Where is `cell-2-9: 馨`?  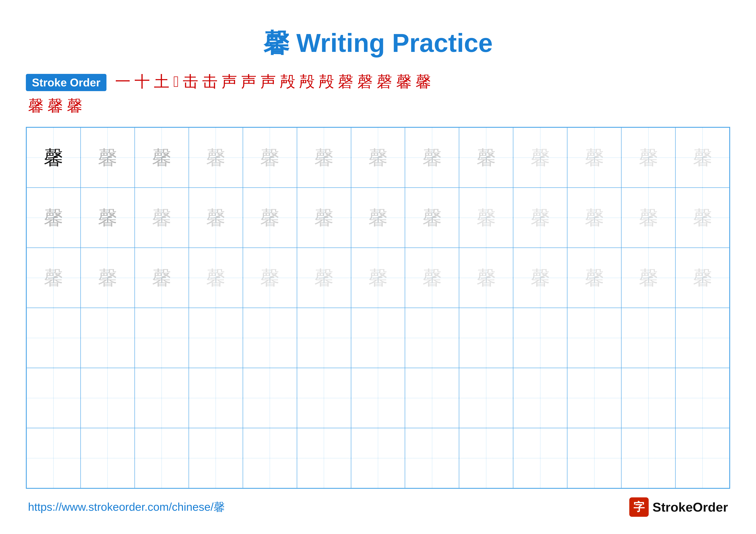
cell-2-9: 馨 is located at coordinates (486, 218).